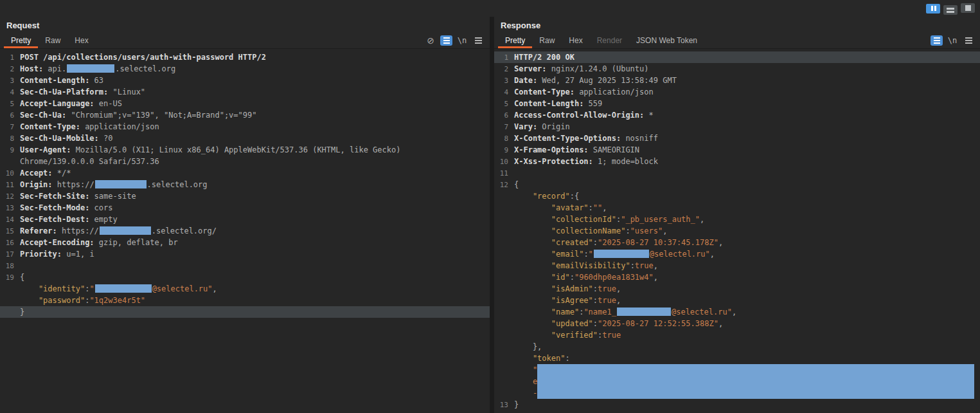 The height and width of the screenshot is (413, 980). What do you see at coordinates (9, 266) in the screenshot?
I see `line-number: 18` at bounding box center [9, 266].